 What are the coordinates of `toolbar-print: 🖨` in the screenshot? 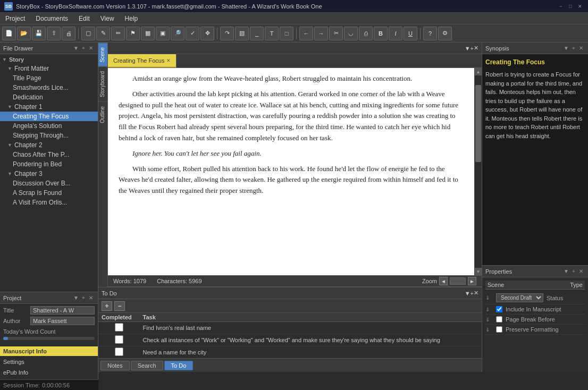 It's located at (69, 33).